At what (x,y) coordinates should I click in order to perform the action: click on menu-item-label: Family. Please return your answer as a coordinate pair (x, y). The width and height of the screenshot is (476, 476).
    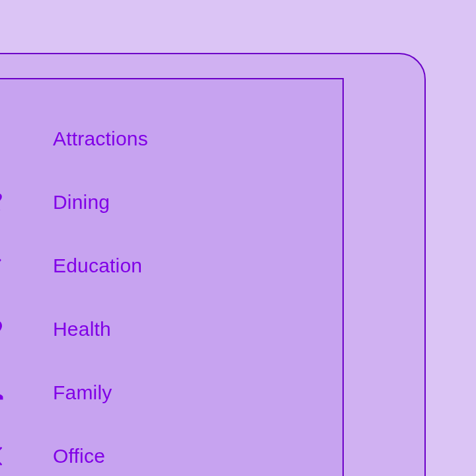
    Looking at the image, I should click on (83, 393).